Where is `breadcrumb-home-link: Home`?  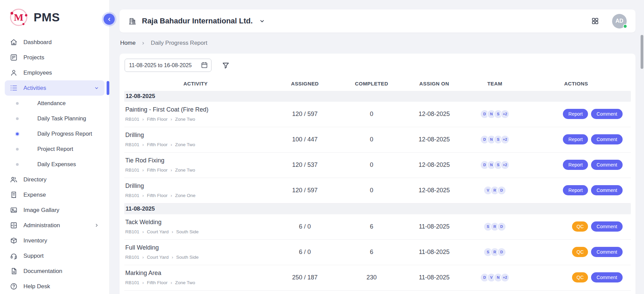
breadcrumb-home-link: Home is located at coordinates (128, 43).